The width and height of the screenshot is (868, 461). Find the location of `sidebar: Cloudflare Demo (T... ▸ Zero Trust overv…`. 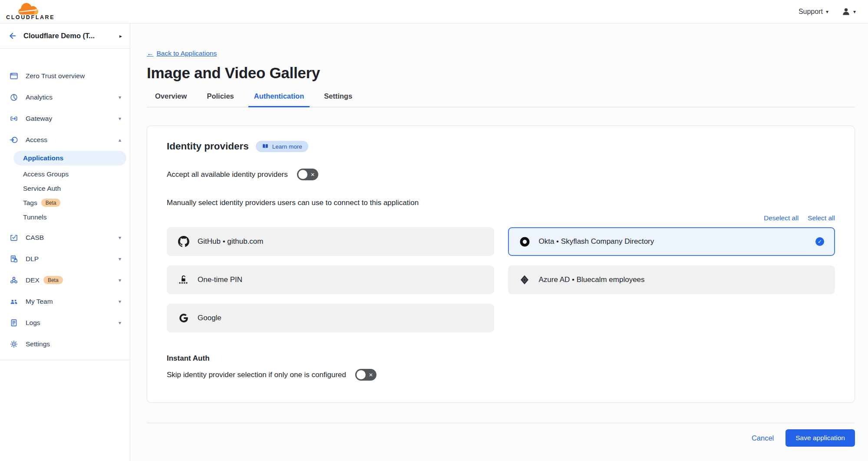

sidebar: Cloudflare Demo (T... ▸ Zero Trust overv… is located at coordinates (65, 242).